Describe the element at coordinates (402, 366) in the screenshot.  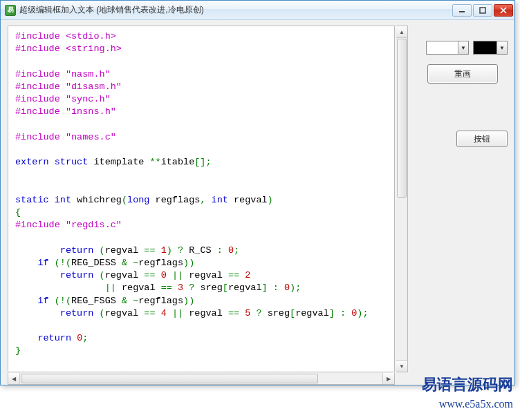
I see `scroll-down-button: ▼` at that location.